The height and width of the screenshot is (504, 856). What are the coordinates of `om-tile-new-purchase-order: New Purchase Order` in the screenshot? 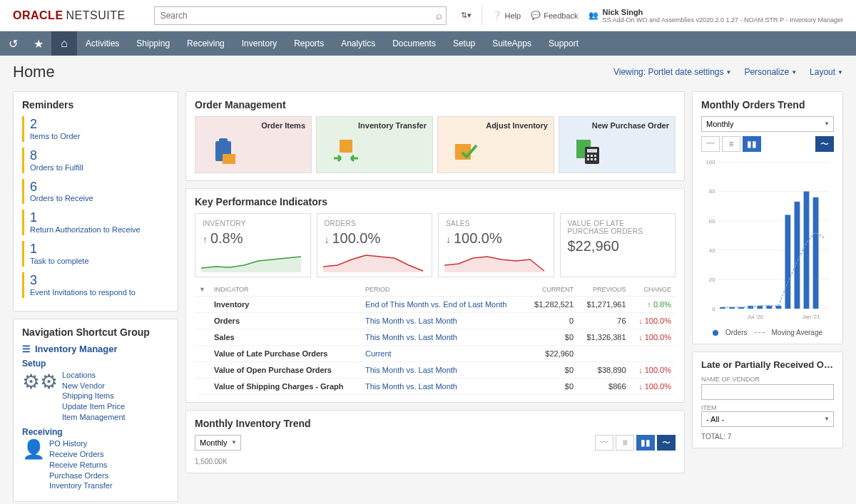 It's located at (617, 145).